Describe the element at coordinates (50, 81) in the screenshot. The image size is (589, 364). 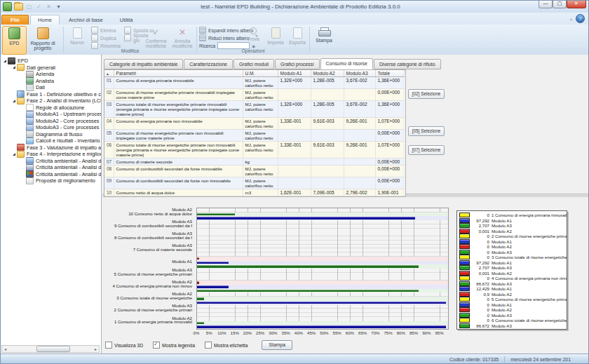
I see `tree-item-analista: Analista` at that location.